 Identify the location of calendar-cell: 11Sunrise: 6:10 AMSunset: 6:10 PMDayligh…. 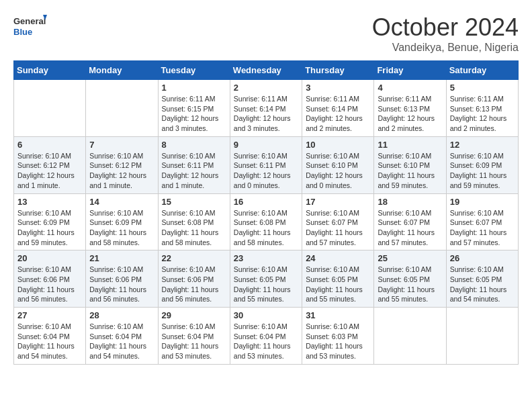
(410, 165).